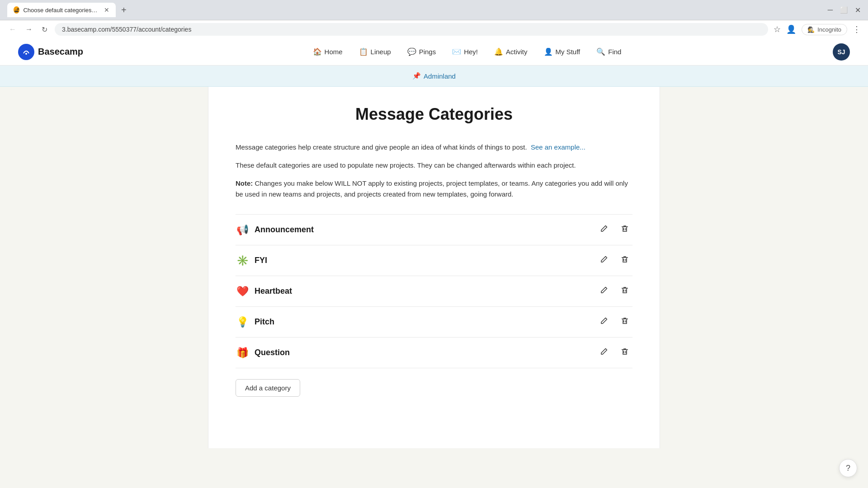  I want to click on browser-chrome: 🏕 Choose default categories for fu... ✕ …, so click(434, 19).